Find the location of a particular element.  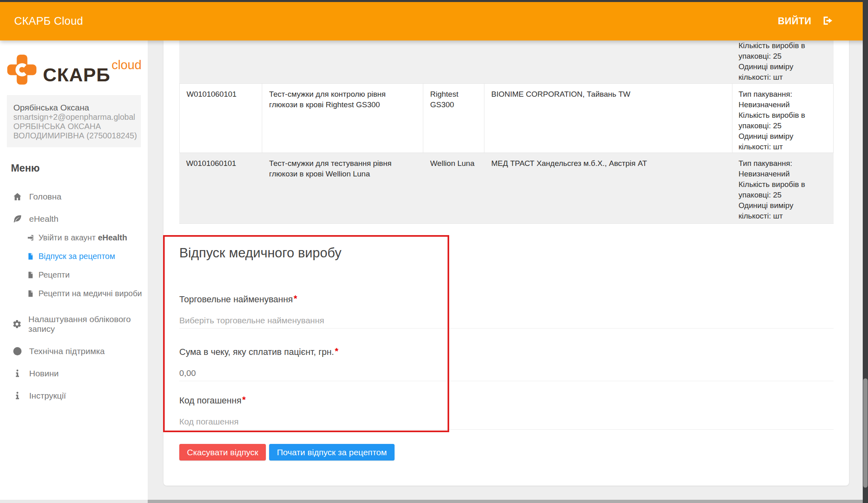

sidebar-item-label: Рецепти is located at coordinates (54, 275).